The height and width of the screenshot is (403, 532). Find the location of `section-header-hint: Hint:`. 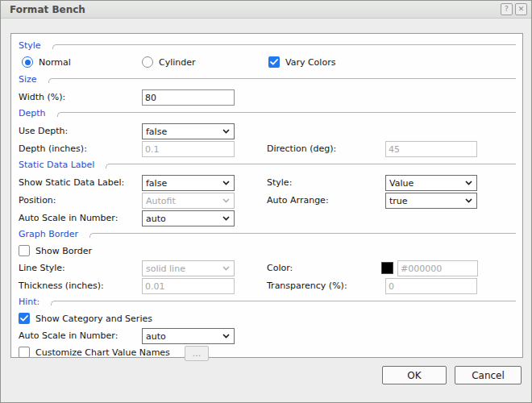

section-header-hint: Hint: is located at coordinates (267, 303).